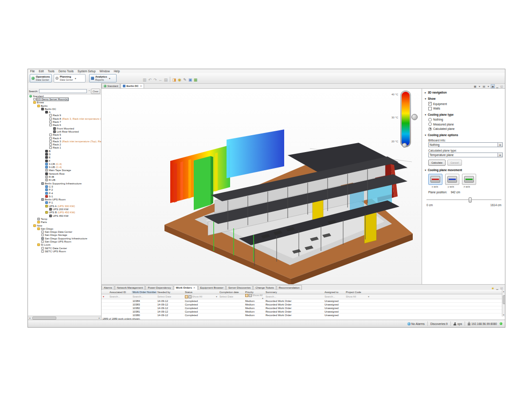 This screenshot has height=399, width=532. I want to click on billboard-info-select: Nothing ▼, so click(466, 145).